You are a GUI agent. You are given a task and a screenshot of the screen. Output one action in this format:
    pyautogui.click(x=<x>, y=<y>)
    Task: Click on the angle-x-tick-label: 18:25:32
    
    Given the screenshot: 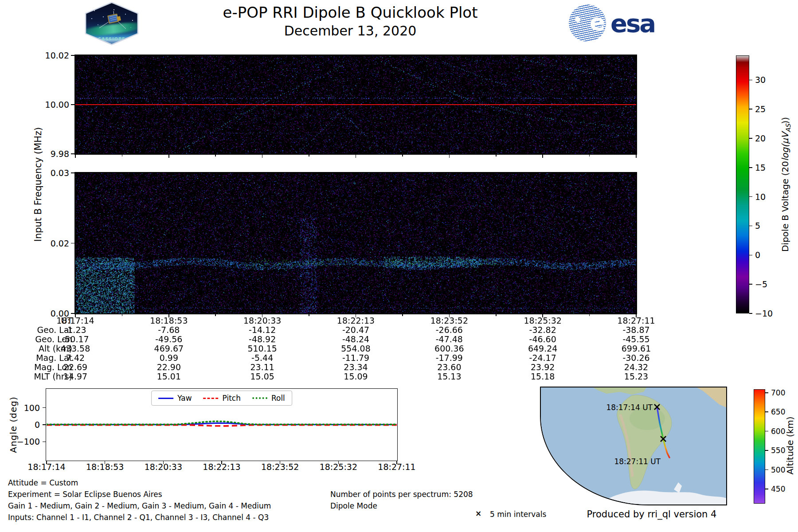 What is the action you would take?
    pyautogui.click(x=338, y=467)
    